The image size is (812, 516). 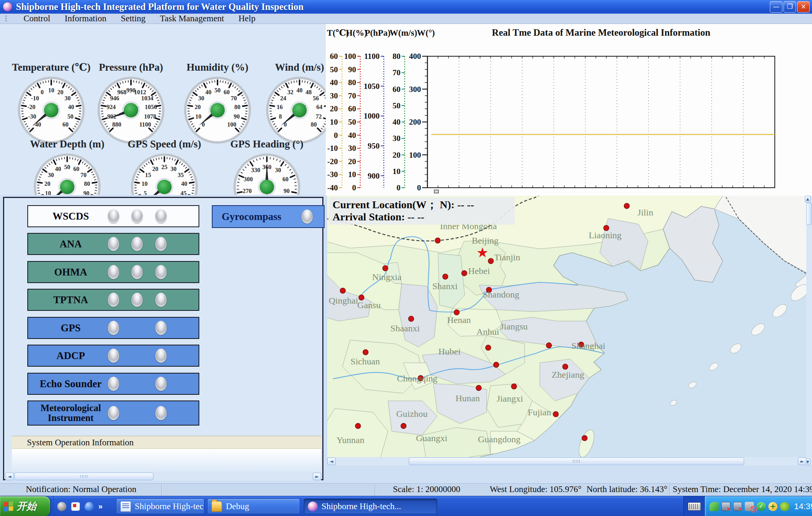 I want to click on wireless-disconnected-icon: ×, so click(x=738, y=507).